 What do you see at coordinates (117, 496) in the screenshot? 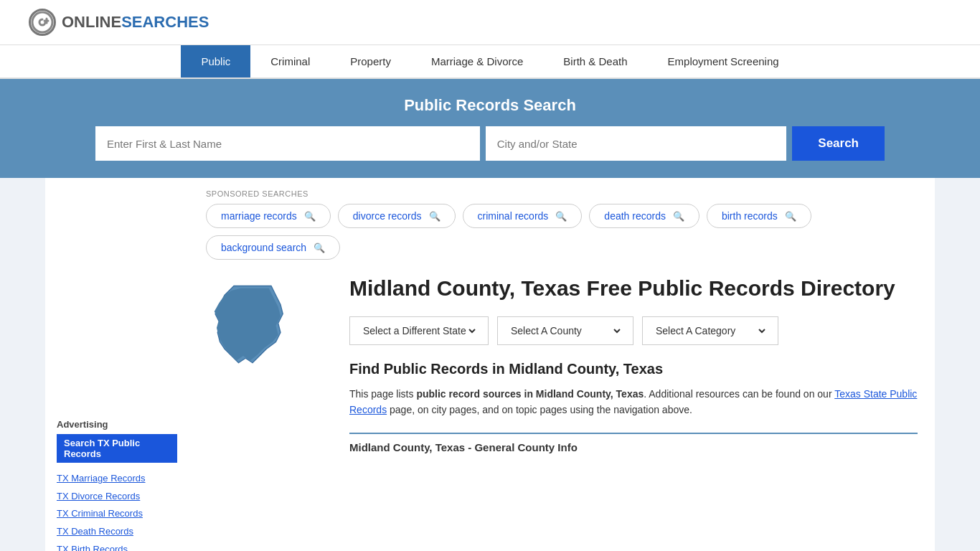
I see `sidebar-link-divorce: TX Divorce Records` at bounding box center [117, 496].